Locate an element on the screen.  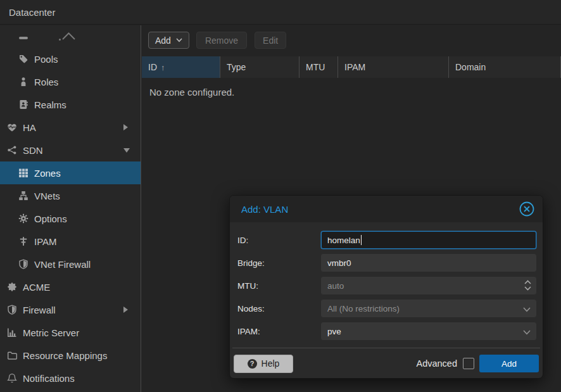
sidebar-item-options: Options is located at coordinates (70, 218).